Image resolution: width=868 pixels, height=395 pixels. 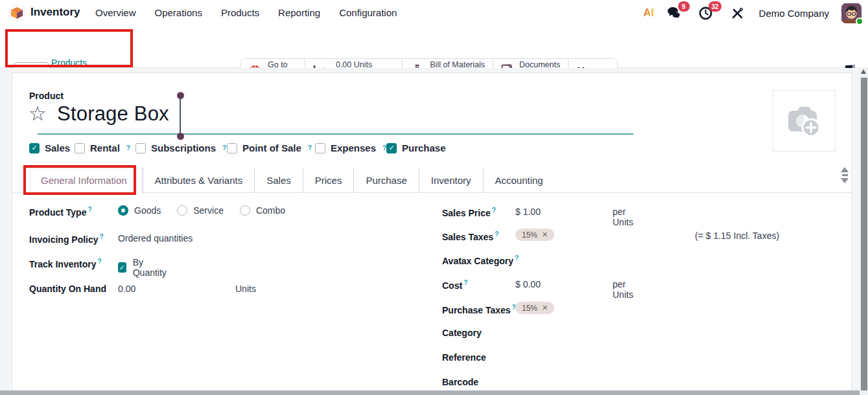 What do you see at coordinates (430, 392) in the screenshot?
I see `bottom-edge-strip` at bounding box center [430, 392].